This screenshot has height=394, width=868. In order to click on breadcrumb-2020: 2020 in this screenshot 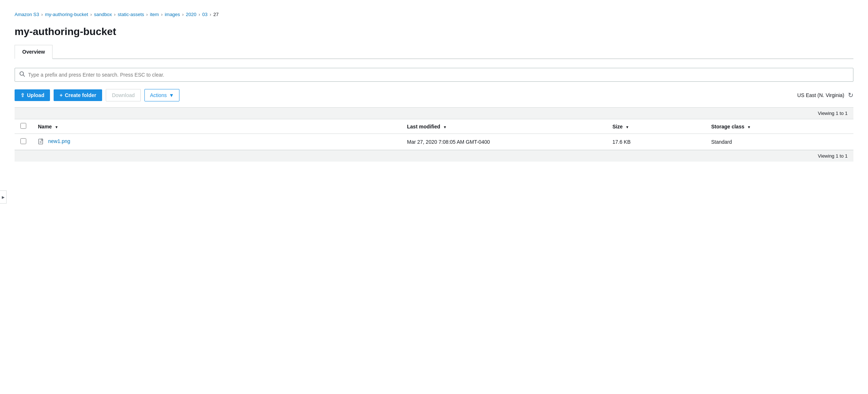, I will do `click(191, 15)`.